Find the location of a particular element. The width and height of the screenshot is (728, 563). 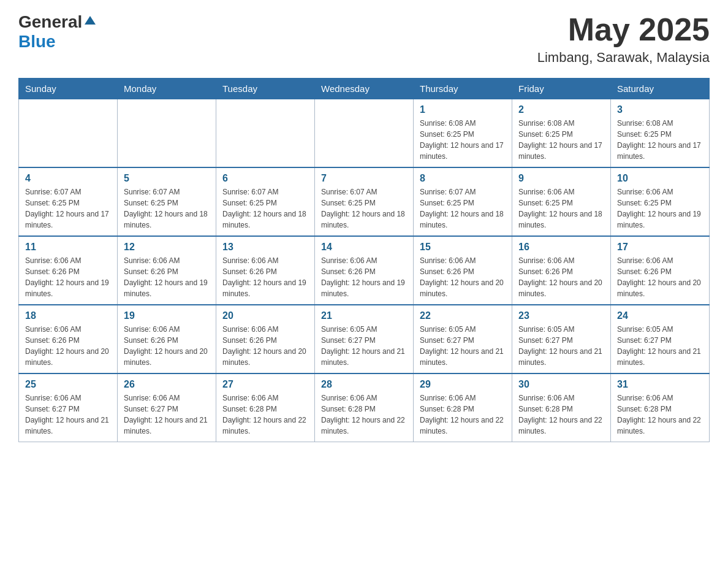

day-number: 23 is located at coordinates (561, 316).